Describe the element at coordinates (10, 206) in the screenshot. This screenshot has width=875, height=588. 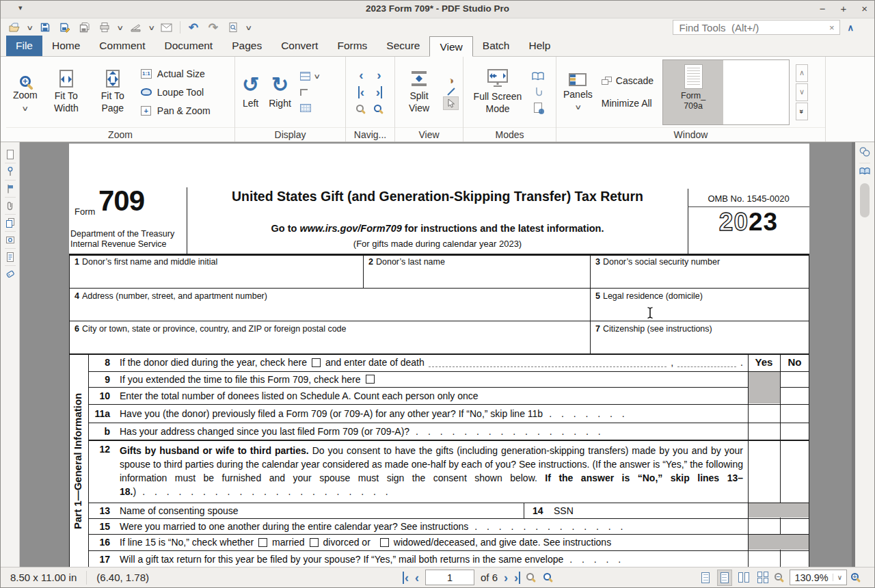
I see `attachments-panel-icon` at that location.